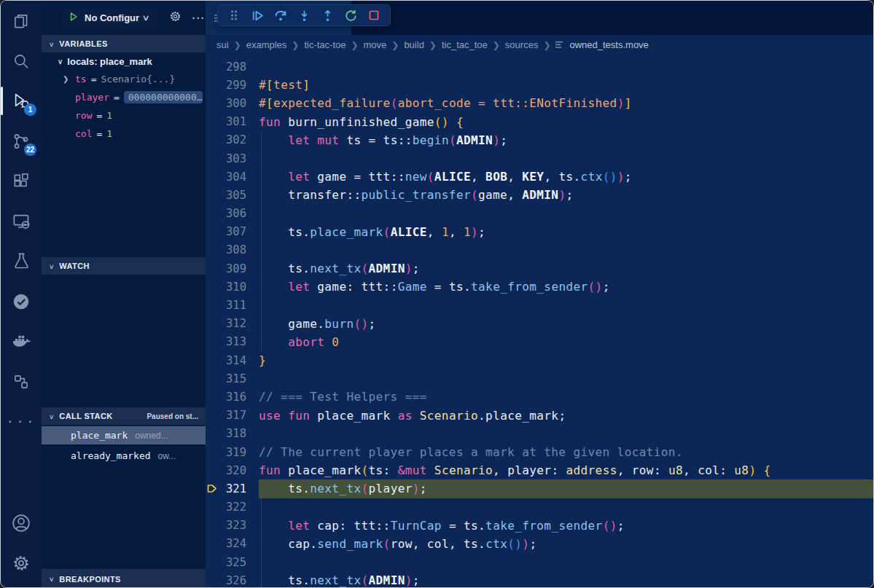 This screenshot has width=874, height=588. I want to click on line-number: 302, so click(226, 140).